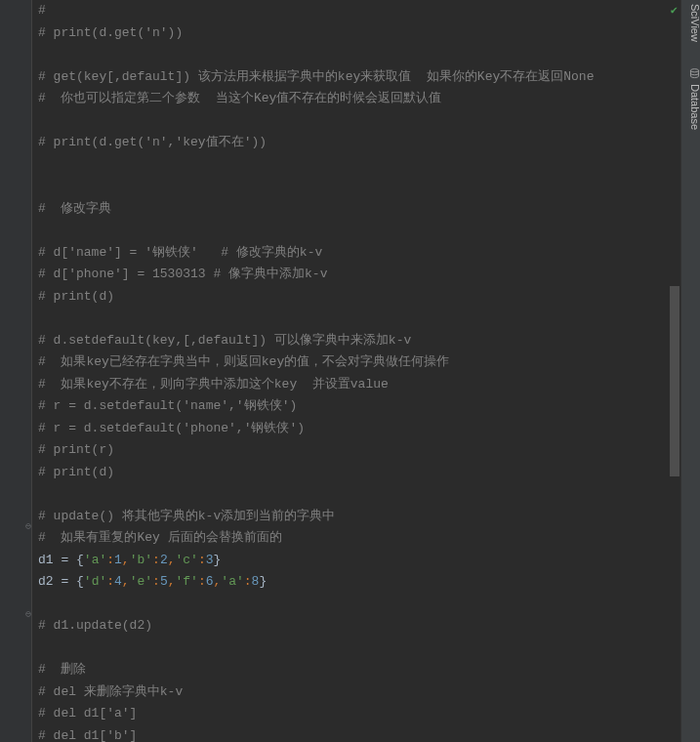 This screenshot has width=700, height=742. What do you see at coordinates (674, 12) in the screenshot?
I see `inspection-check-icon: ✔` at bounding box center [674, 12].